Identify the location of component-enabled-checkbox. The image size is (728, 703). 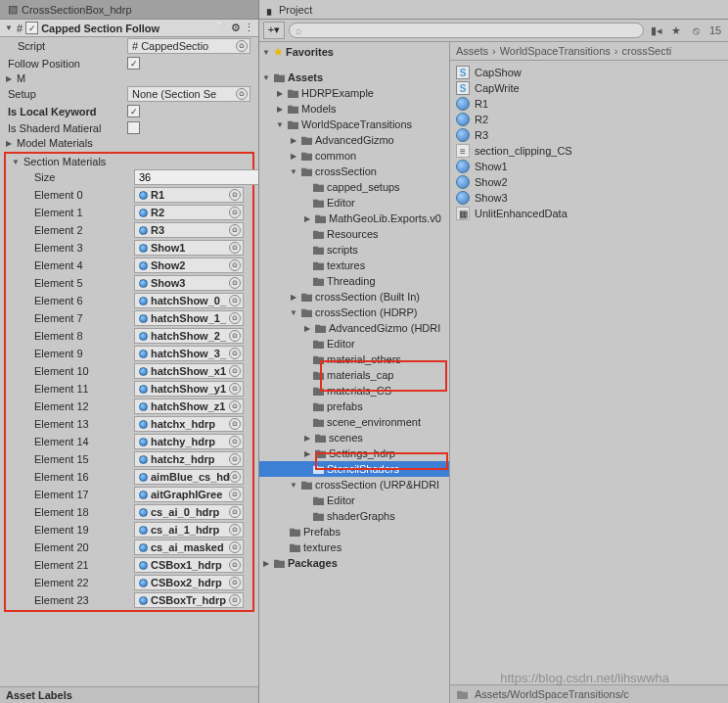
(31, 27).